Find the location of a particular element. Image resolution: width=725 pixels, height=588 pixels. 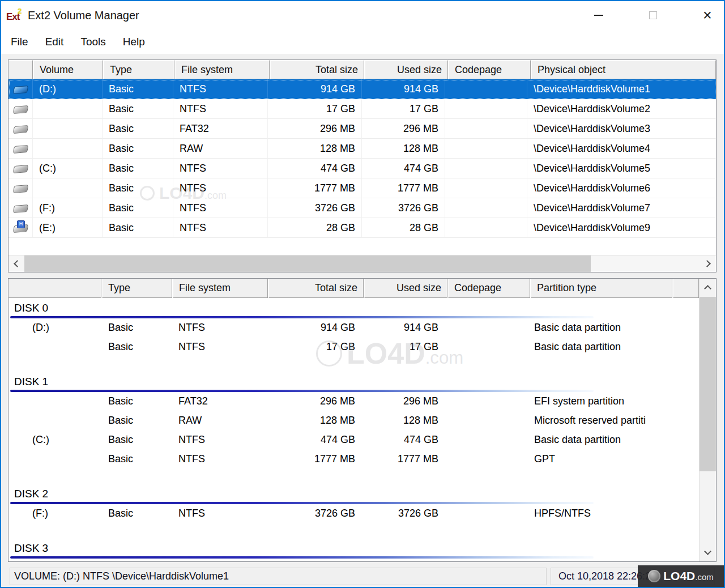

disk-group-label: DISK 0 is located at coordinates (353, 307).